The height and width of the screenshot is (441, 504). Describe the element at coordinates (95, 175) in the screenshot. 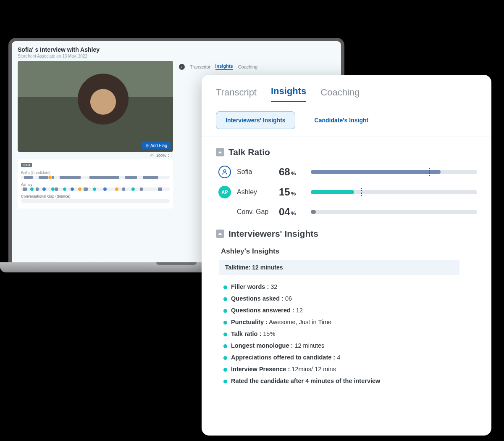

I see `timeline-row-candidate: Sofia (Candidate)` at that location.